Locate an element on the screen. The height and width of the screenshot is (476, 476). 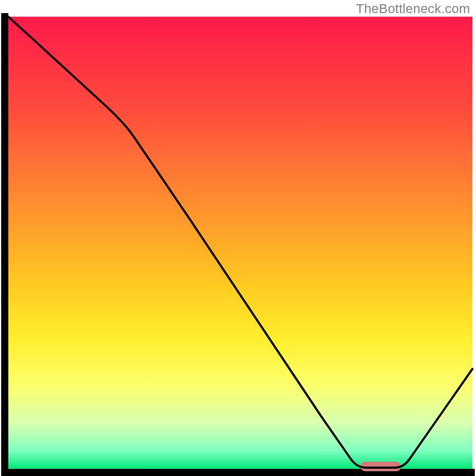
axis-corner is located at coordinates (5, 17).